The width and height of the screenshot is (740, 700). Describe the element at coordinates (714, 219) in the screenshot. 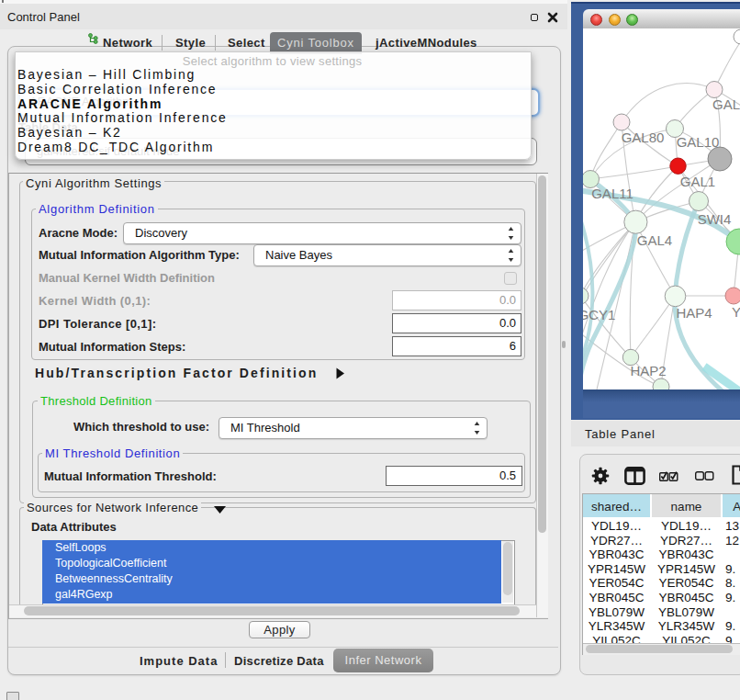

I see `svg-text: SWI4` at that location.